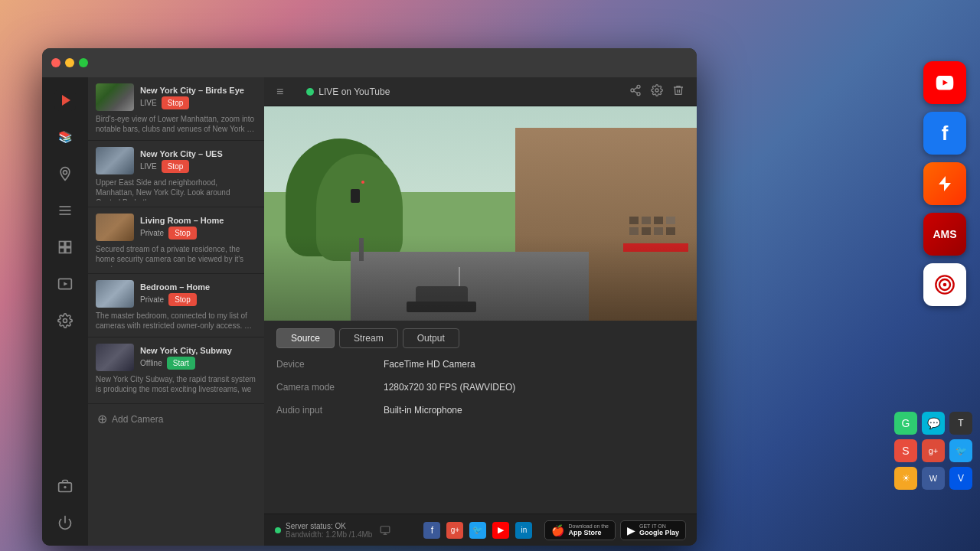 The height and width of the screenshot is (551, 980). What do you see at coordinates (906, 423) in the screenshot?
I see `mini-icon-1: G` at bounding box center [906, 423].